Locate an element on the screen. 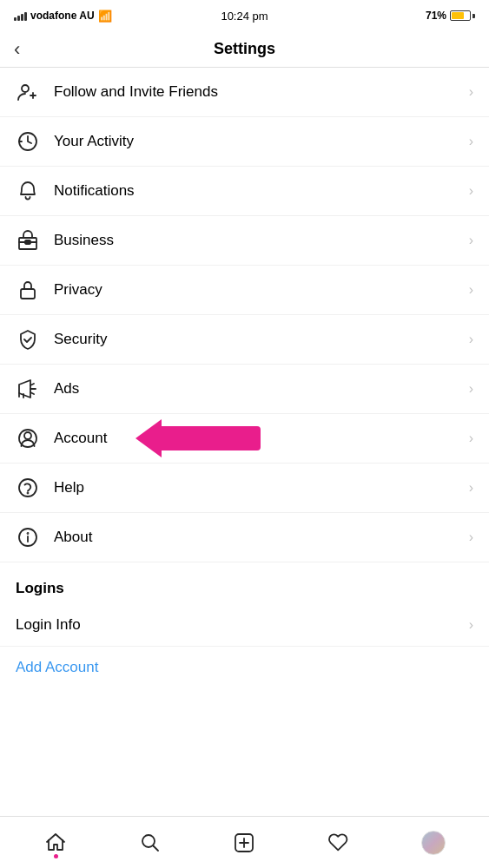 Image resolution: width=489 pixels, height=868 pixels. business-chevron: › is located at coordinates (471, 240).